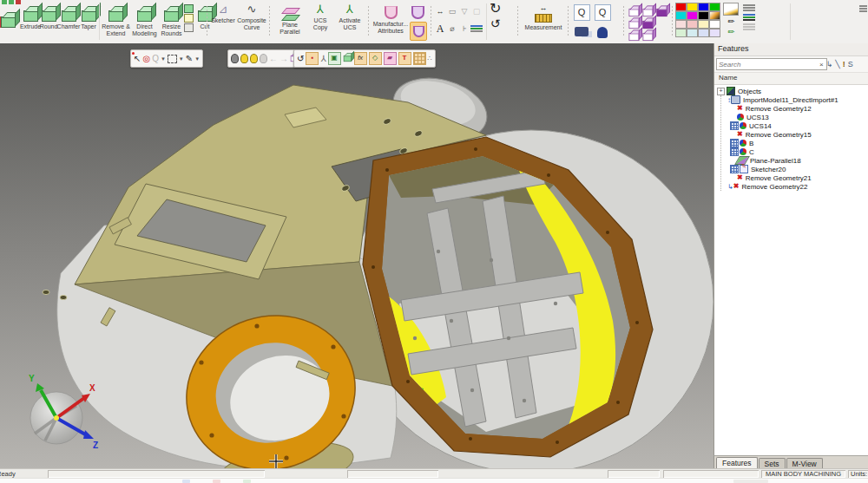 The height and width of the screenshot is (483, 868). Describe the element at coordinates (9, 18) in the screenshot. I see `import-button` at that location.